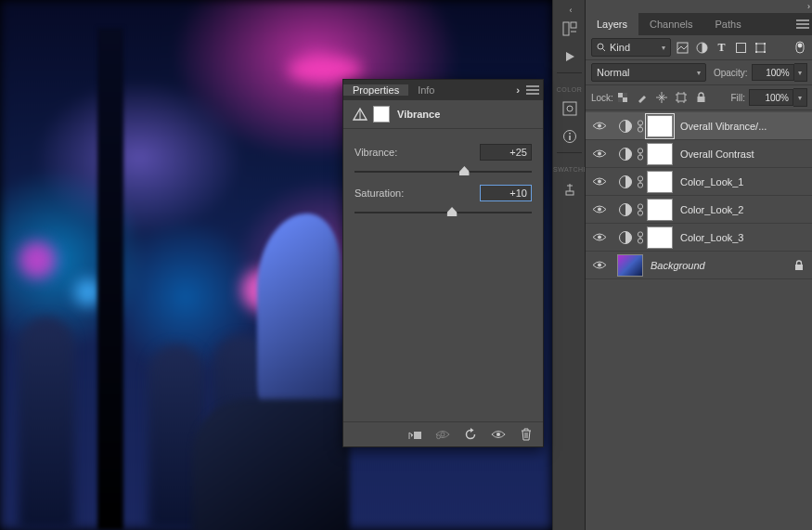 The height and width of the screenshot is (530, 812). Describe the element at coordinates (771, 97) in the screenshot. I see `fill-value: 100%` at that location.